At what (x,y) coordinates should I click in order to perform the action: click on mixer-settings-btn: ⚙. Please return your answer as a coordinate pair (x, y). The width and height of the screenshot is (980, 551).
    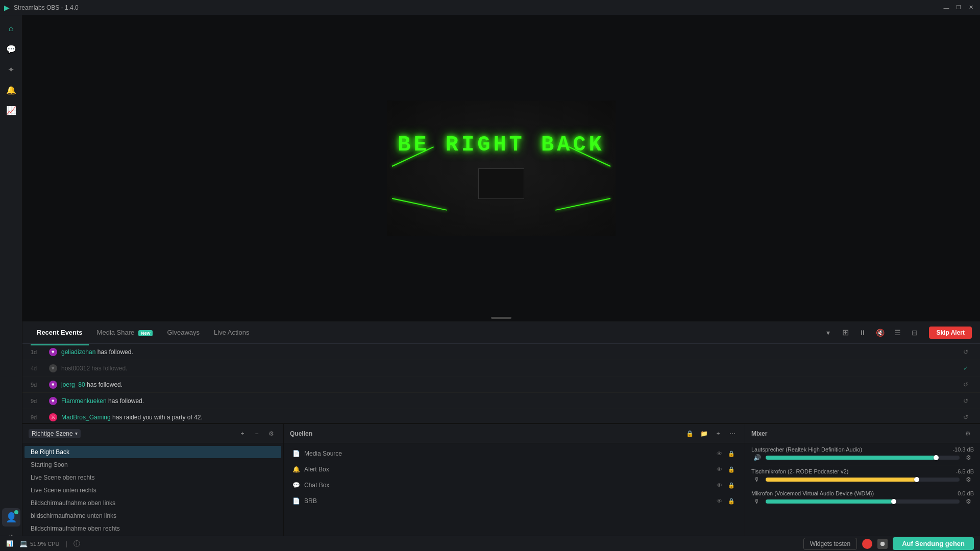
    Looking at the image, I should click on (968, 434).